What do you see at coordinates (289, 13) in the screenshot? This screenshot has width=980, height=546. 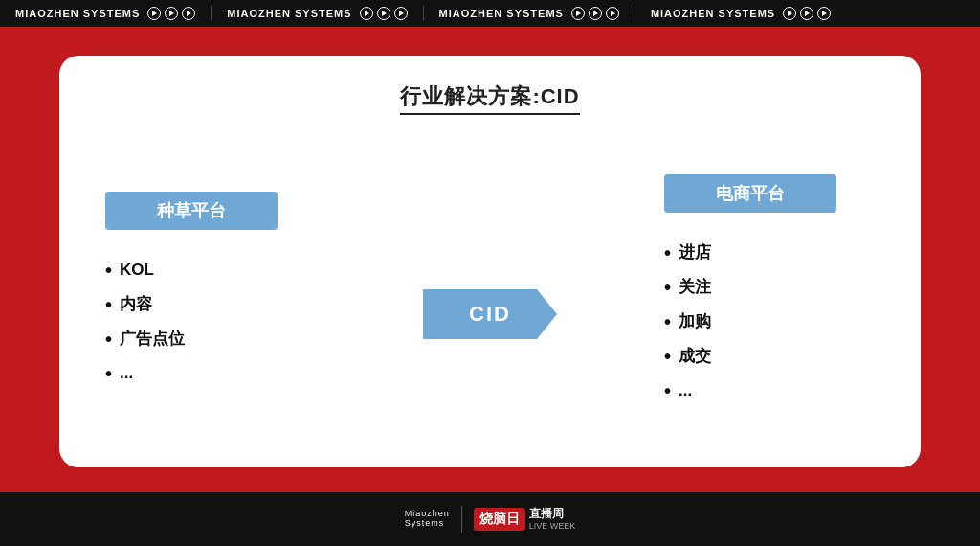 I see `ticker-text-2: MIAOZHEN SYSTEMS` at bounding box center [289, 13].